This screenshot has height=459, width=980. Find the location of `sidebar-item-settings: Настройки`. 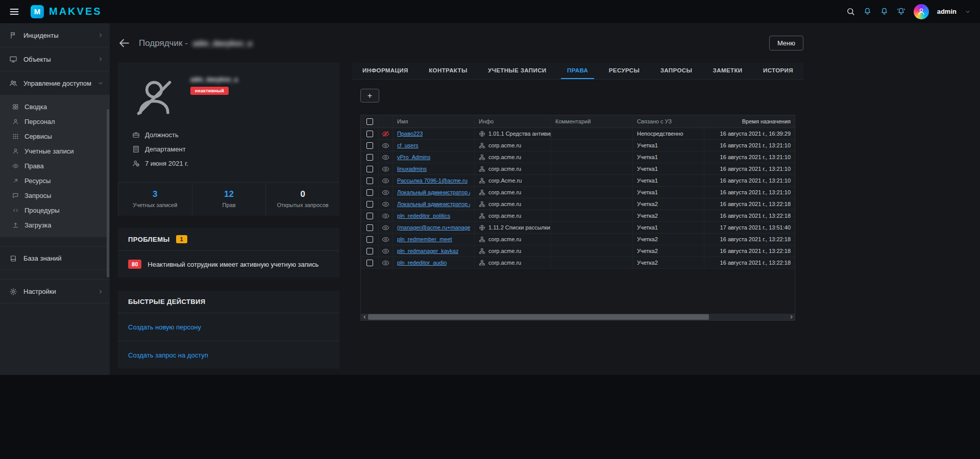

sidebar-item-settings: Настройки is located at coordinates (55, 292).